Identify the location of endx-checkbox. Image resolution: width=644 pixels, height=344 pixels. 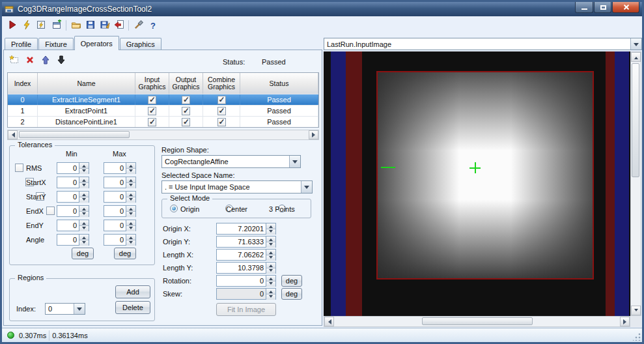
(51, 211).